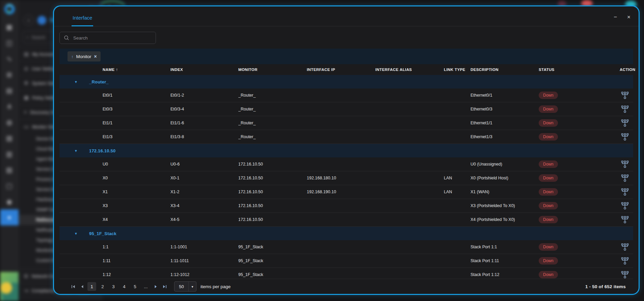  I want to click on topology-icon: ▧, so click(9, 138).